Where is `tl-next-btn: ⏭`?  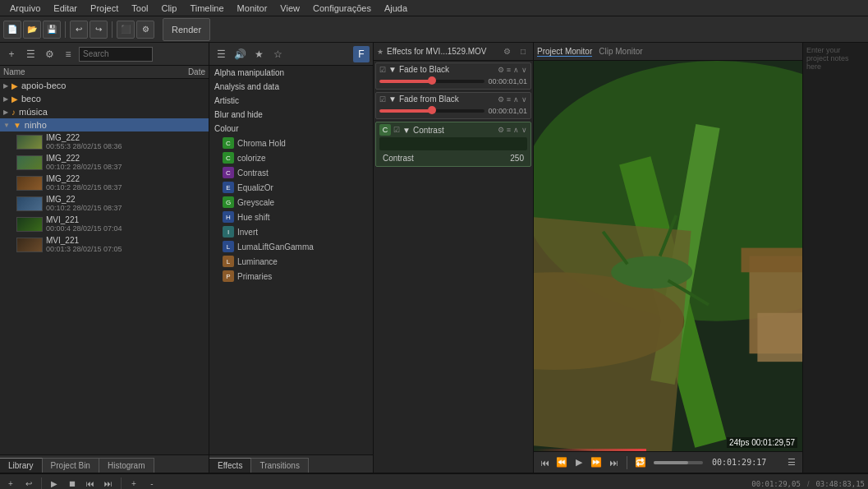 tl-next-btn: ⏭ is located at coordinates (108, 483).